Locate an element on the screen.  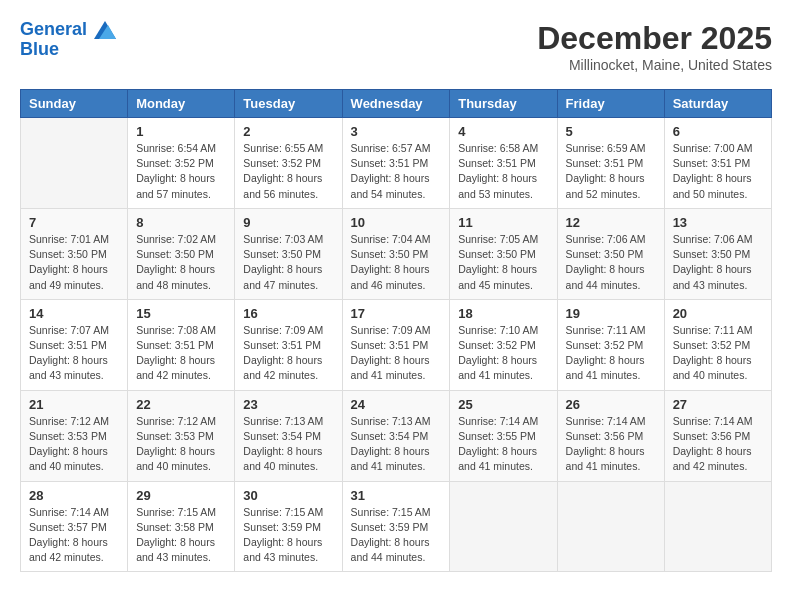
day-number: 26 is located at coordinates (611, 404).